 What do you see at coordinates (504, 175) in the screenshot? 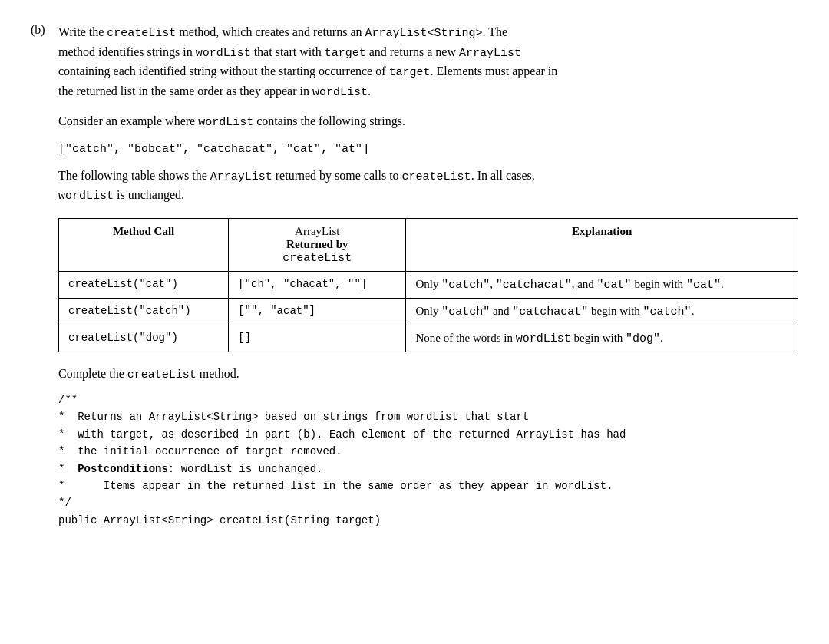
I see `table-desc-3: . In all cases,` at bounding box center [504, 175].